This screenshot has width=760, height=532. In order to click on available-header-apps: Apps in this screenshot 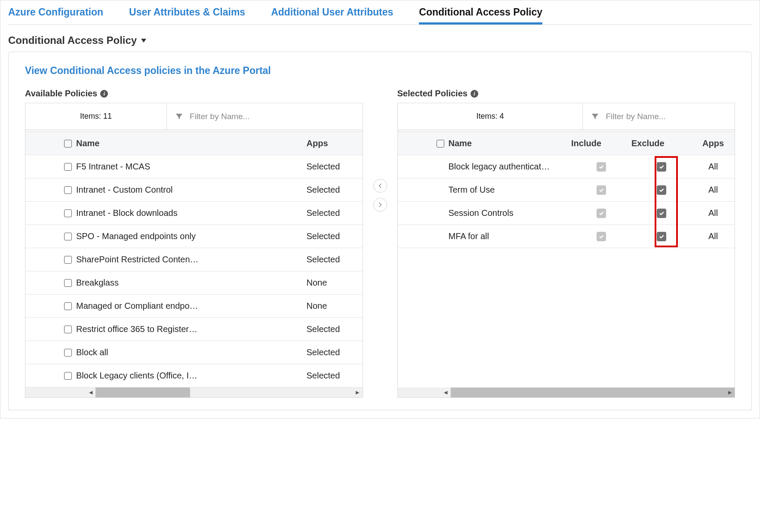, I will do `click(335, 144)`.